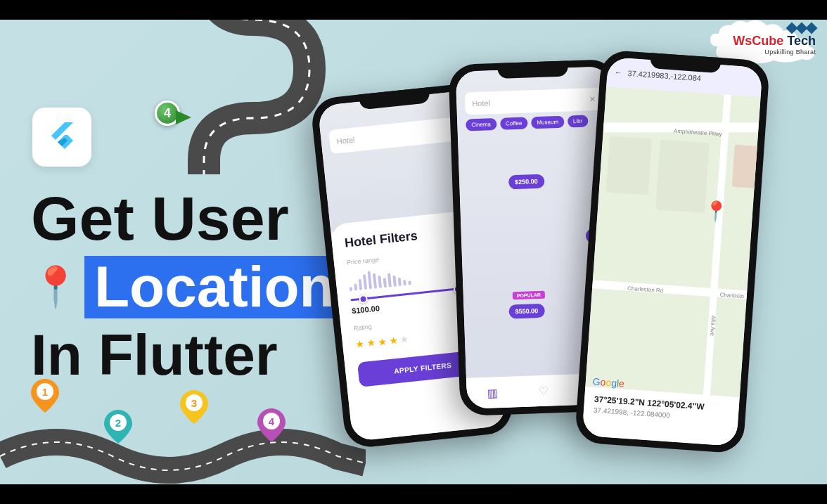  What do you see at coordinates (731, 295) in the screenshot?
I see `road-label: Charlesto` at bounding box center [731, 295].